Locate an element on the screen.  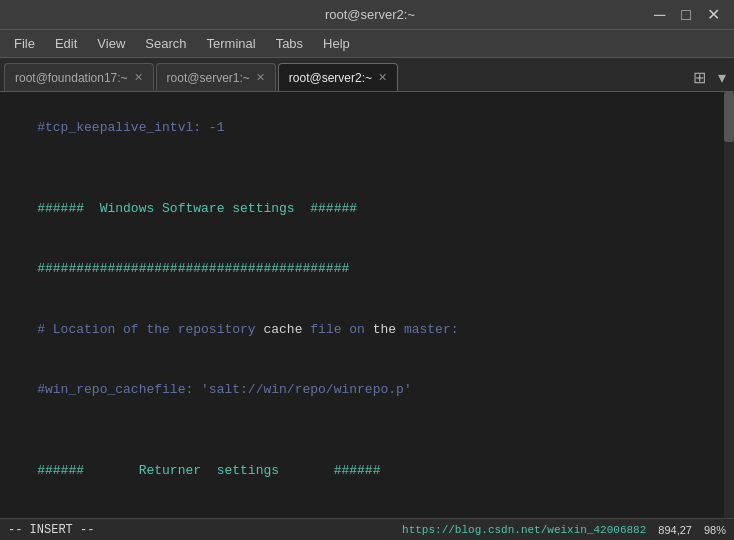
menu-edit: Edit is located at coordinates (66, 44).